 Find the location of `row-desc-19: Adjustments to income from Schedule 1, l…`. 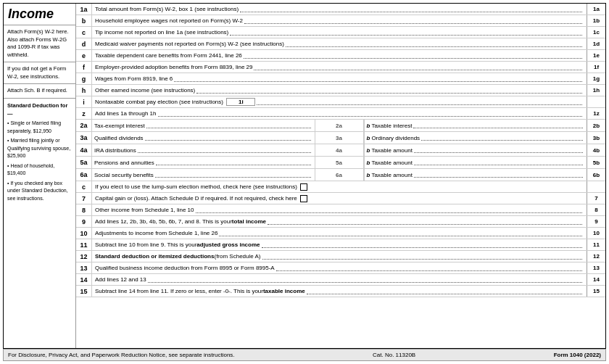

row-desc-19: Adjustments to income from Schedule 1, l… is located at coordinates (339, 233).